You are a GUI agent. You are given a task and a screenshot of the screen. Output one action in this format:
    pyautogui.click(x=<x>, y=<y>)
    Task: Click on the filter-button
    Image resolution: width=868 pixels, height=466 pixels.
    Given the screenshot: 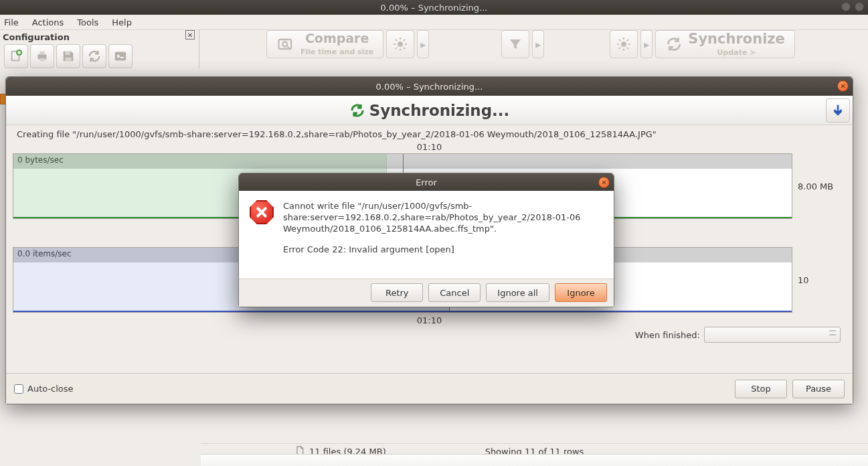 What is the action you would take?
    pyautogui.click(x=515, y=44)
    